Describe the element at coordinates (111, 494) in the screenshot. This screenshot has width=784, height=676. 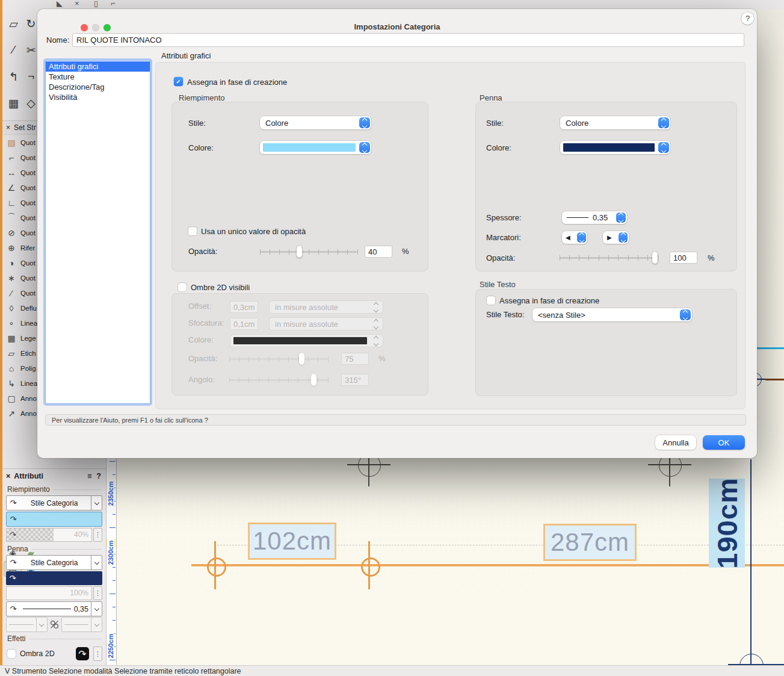
I see `ruler-label: 2350cm` at that location.